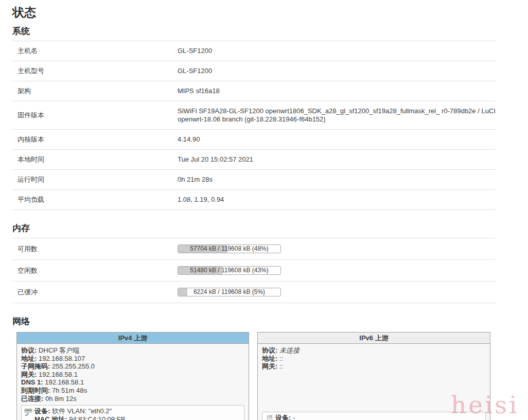 This screenshot has height=420, width=528. Describe the element at coordinates (95, 160) in the screenshot. I see `row-label: 本地时间` at that location.